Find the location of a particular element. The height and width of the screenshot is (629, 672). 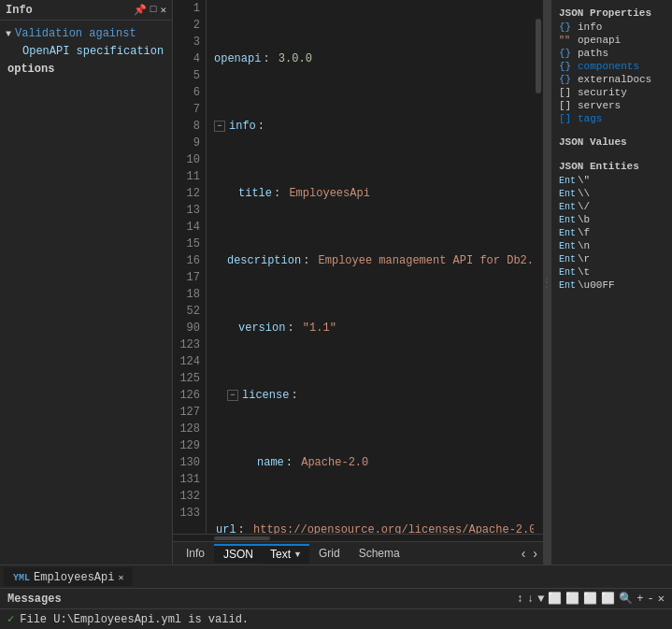

right-item-externaldocs: {} externalDocs is located at coordinates (611, 79).